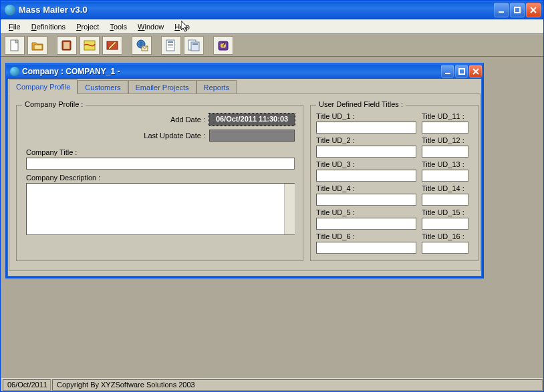  I want to click on ud3-input, so click(366, 176).